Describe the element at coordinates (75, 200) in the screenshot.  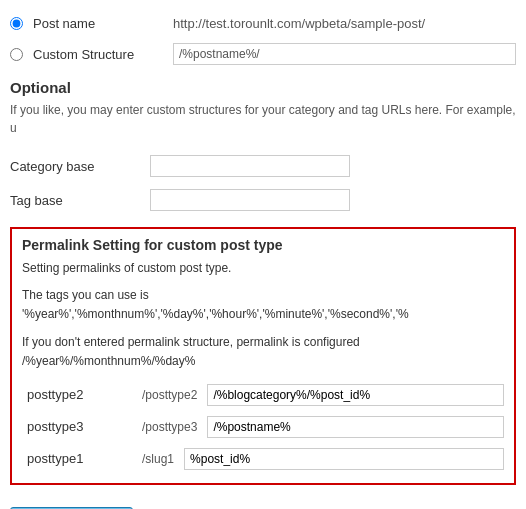
I see `base-label-1: Tag base` at that location.